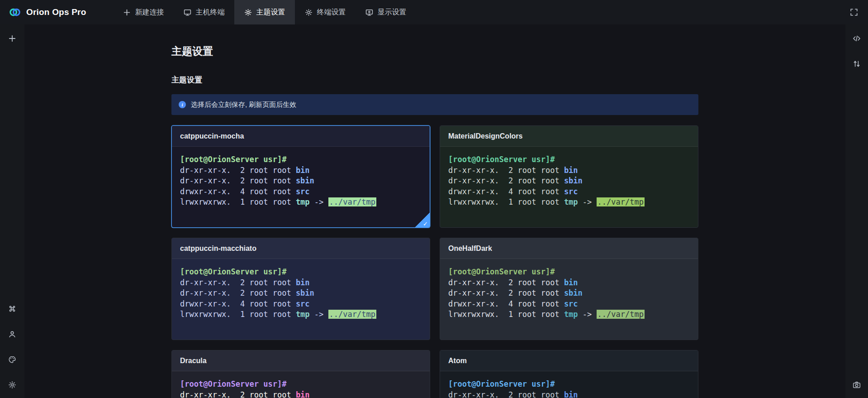 This screenshot has height=398, width=868. What do you see at coordinates (12, 347) in the screenshot?
I see `left-rail-bottom` at bounding box center [12, 347].